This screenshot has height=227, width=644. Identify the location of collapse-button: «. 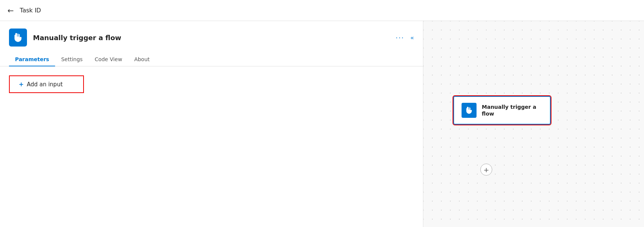
(412, 38).